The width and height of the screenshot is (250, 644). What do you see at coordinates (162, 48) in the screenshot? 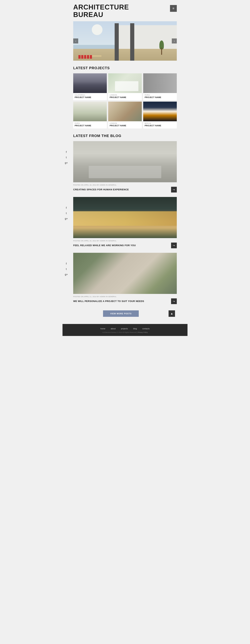
I see `hero-tree` at bounding box center [162, 48].